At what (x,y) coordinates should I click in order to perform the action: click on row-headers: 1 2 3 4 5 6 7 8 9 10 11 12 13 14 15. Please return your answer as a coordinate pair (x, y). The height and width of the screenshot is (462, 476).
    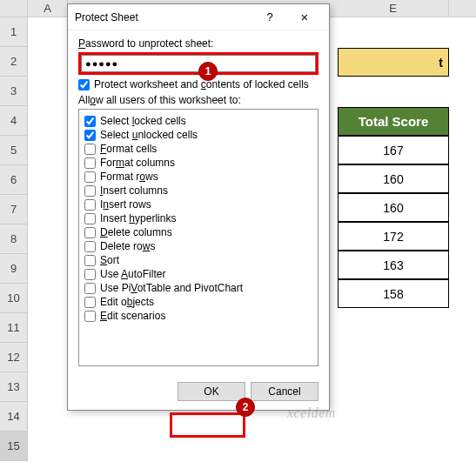
    Looking at the image, I should click on (14, 239).